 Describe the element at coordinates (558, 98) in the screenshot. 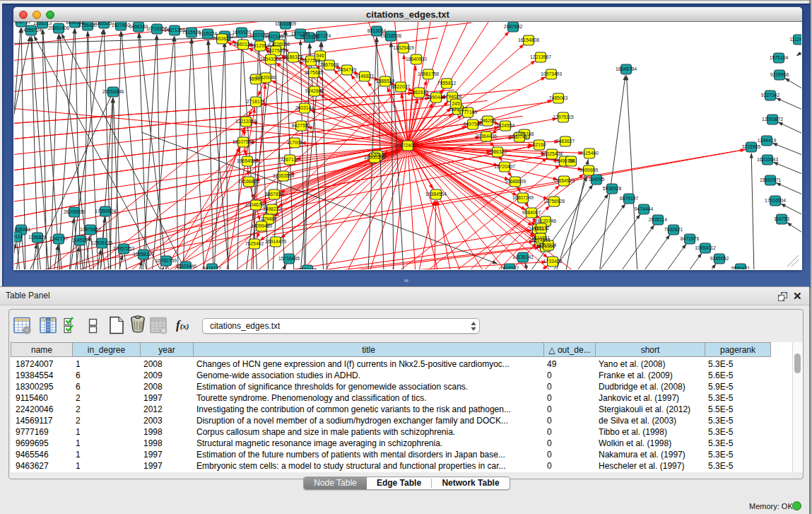

I see `svg-text: 7485063` at that location.